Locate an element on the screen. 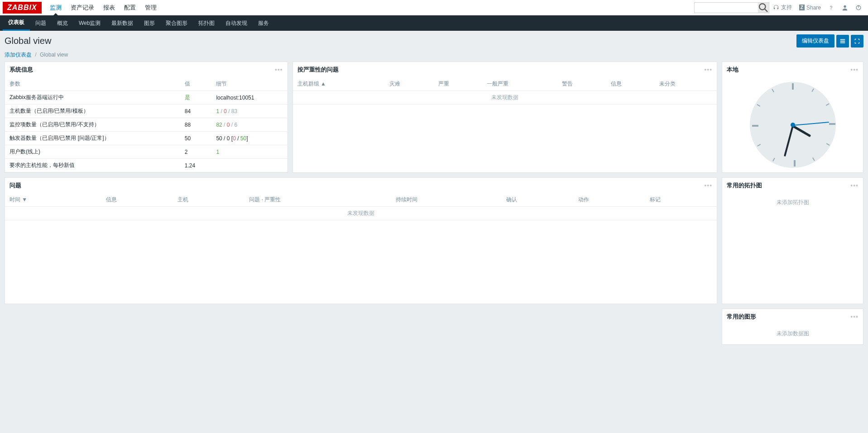 The width and height of the screenshot is (868, 433). edit-dashboard-button: 编辑仪表盘 is located at coordinates (815, 41).